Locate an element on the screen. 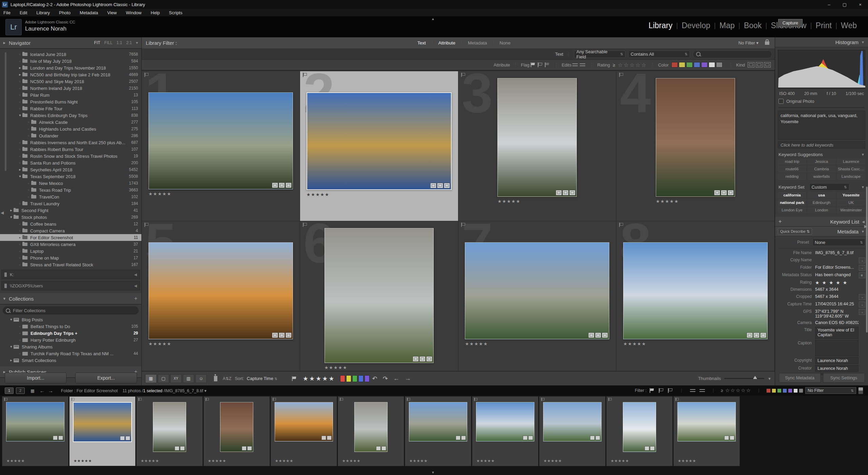  collection-item-edinburgh-day-trips: ▸Edinburgh Day Trips +29 is located at coordinates (71, 333).